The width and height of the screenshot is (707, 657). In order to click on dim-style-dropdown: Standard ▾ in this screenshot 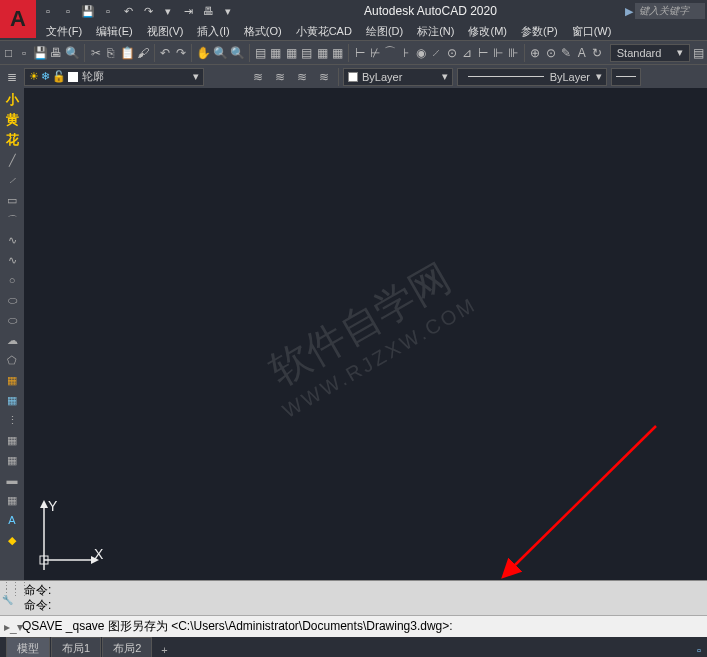, I will do `click(650, 53)`.